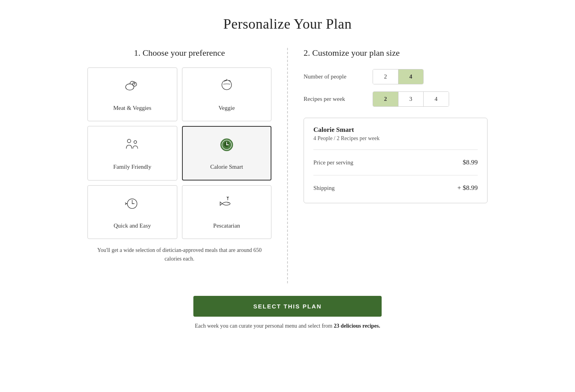 The width and height of the screenshot is (575, 392). What do you see at coordinates (132, 207) in the screenshot?
I see `quick-easy-icon` at bounding box center [132, 207].